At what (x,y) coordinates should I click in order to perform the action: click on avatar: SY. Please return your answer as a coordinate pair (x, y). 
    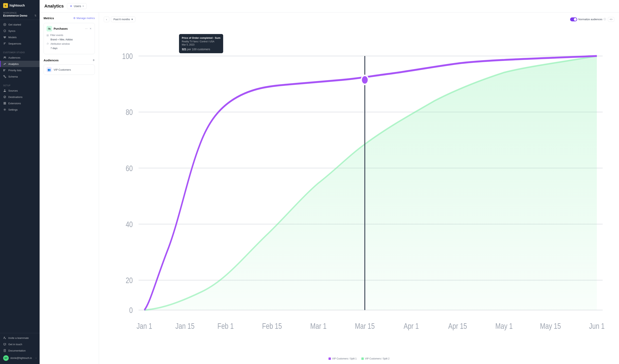
    Looking at the image, I should click on (6, 358).